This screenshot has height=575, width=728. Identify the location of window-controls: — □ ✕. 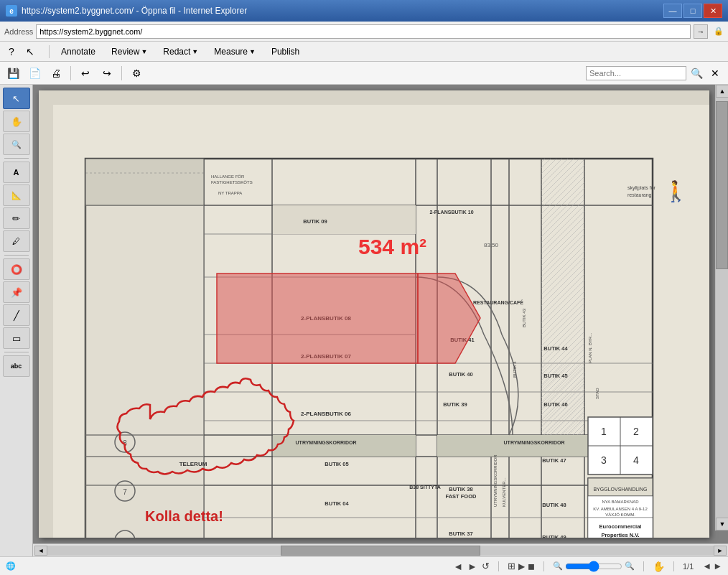
(693, 11).